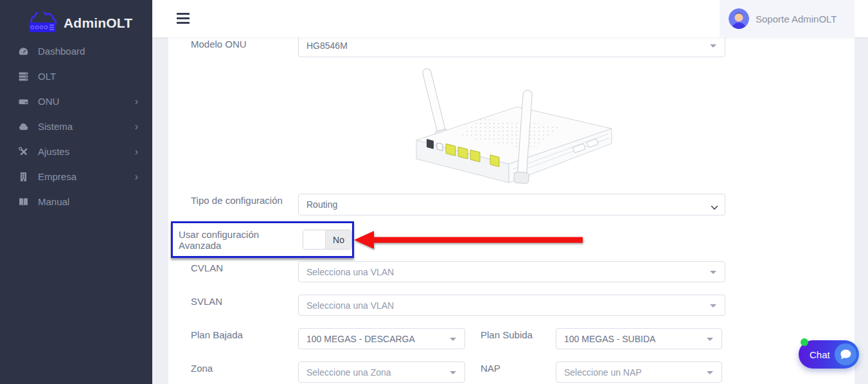 The width and height of the screenshot is (868, 384). I want to click on sidebar-item-label: Dashboard, so click(62, 51).